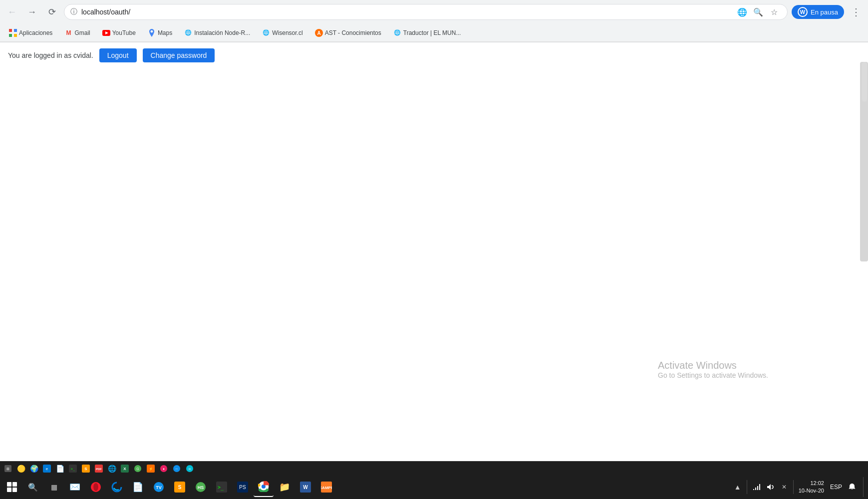 The width and height of the screenshot is (868, 499). Describe the element at coordinates (243, 487) in the screenshot. I see `taskbar-powershell: PS` at that location.